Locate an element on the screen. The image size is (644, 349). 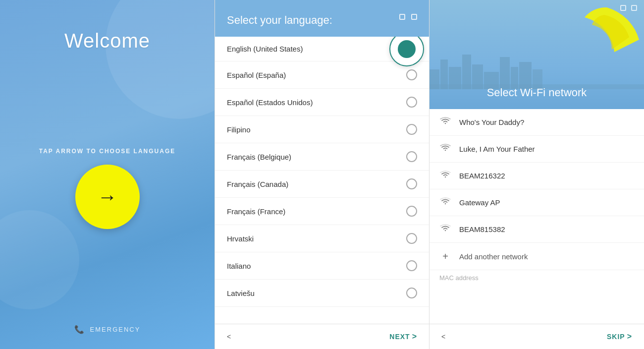
emergency-button: 📞 EMERGENCY is located at coordinates (107, 329).